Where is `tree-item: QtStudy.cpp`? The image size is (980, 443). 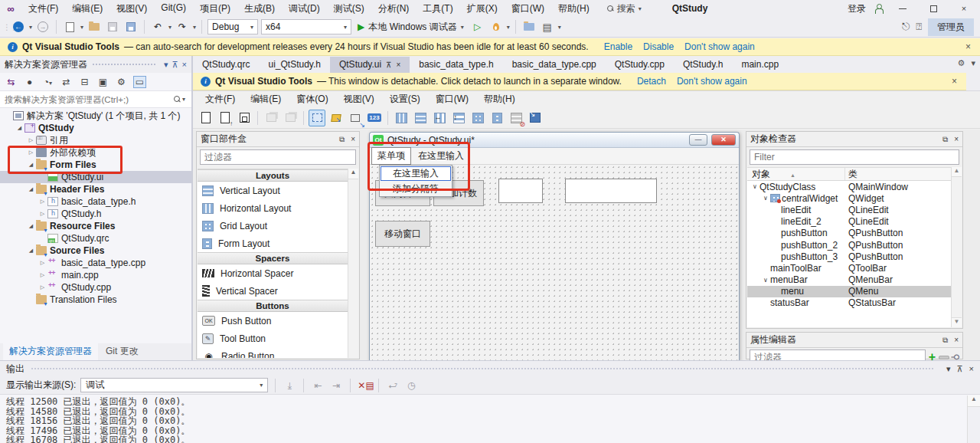
tree-item: QtStudy.cpp is located at coordinates (96, 287).